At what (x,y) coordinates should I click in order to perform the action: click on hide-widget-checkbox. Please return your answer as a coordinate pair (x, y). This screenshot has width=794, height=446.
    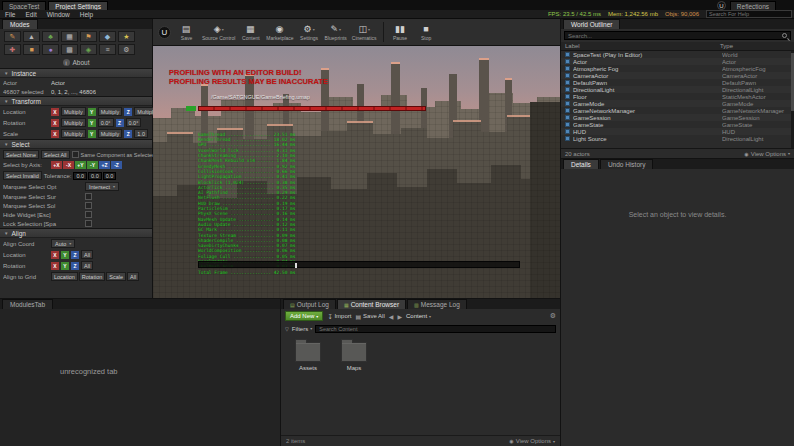
    Looking at the image, I should click on (88, 214).